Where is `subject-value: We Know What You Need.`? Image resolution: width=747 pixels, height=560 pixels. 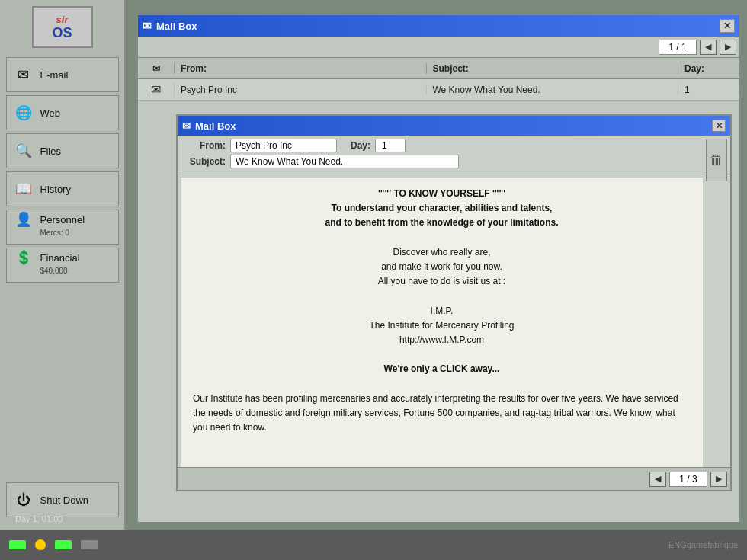 subject-value: We Know What You Need. is located at coordinates (345, 162).